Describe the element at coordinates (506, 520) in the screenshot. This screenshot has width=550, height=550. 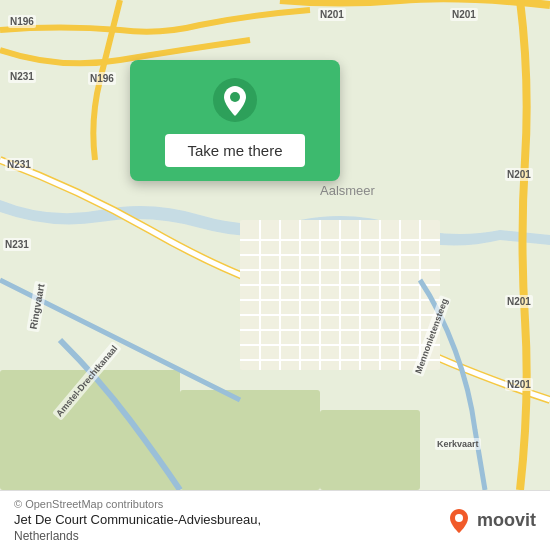
I see `moovit-label: moovit` at that location.